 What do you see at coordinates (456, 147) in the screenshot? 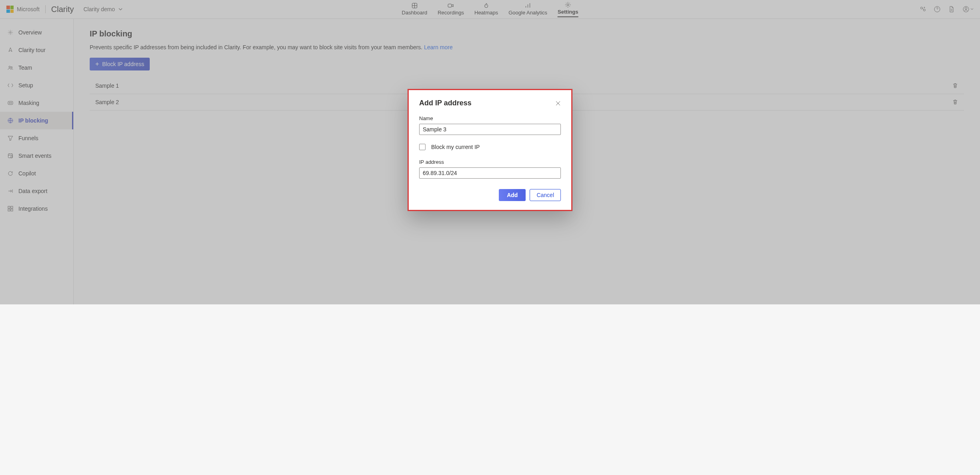
I see `block-current-label: Block my current IP` at bounding box center [456, 147].